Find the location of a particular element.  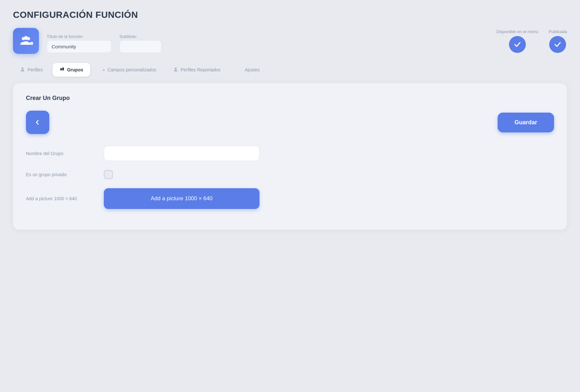

titulo-label: Título de la función: is located at coordinates (79, 36).